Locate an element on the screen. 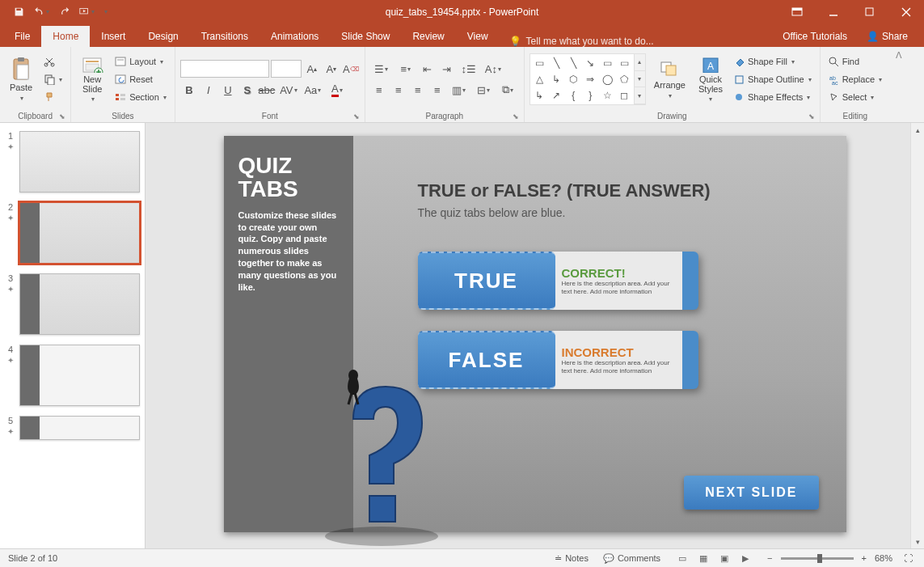 The image size is (924, 567). font-size-input is located at coordinates (286, 69).